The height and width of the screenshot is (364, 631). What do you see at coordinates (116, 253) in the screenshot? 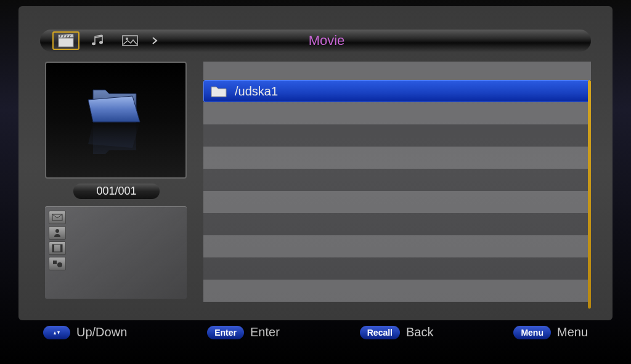
I see `filter-panel` at bounding box center [116, 253].